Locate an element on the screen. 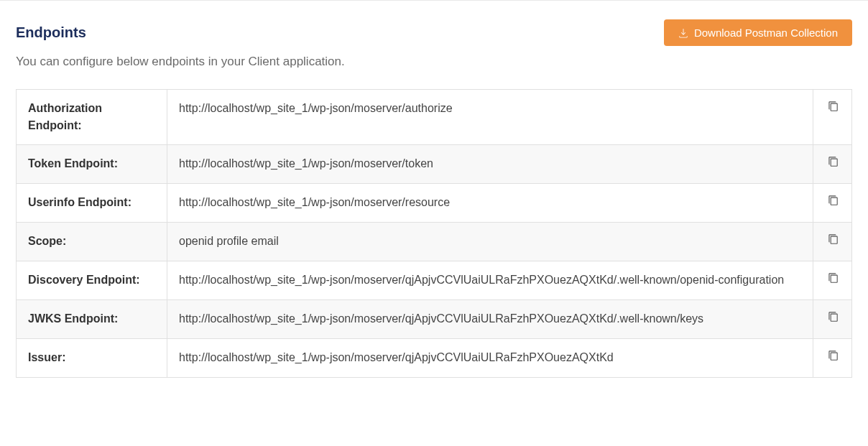 Image resolution: width=868 pixels, height=446 pixels. endpoint-row: Discovery Endpoint:http://localhost/wp_s… is located at coordinates (434, 281).